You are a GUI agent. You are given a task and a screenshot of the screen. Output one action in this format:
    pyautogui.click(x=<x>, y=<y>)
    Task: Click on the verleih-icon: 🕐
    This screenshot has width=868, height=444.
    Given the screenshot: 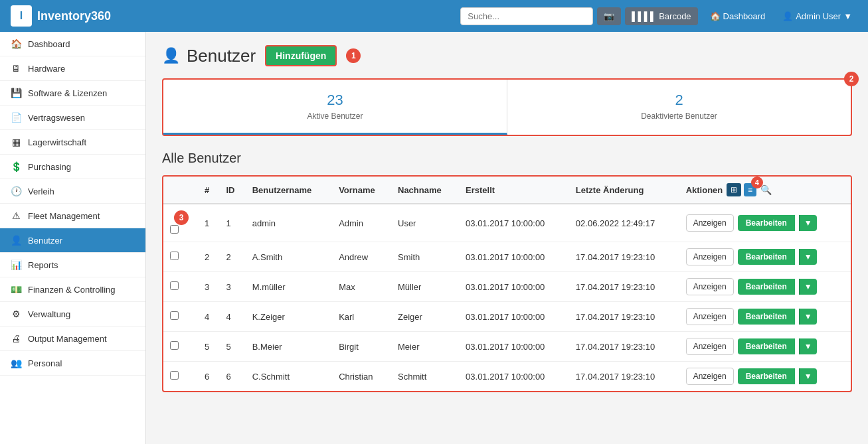 What is the action you would take?
    pyautogui.click(x=16, y=191)
    